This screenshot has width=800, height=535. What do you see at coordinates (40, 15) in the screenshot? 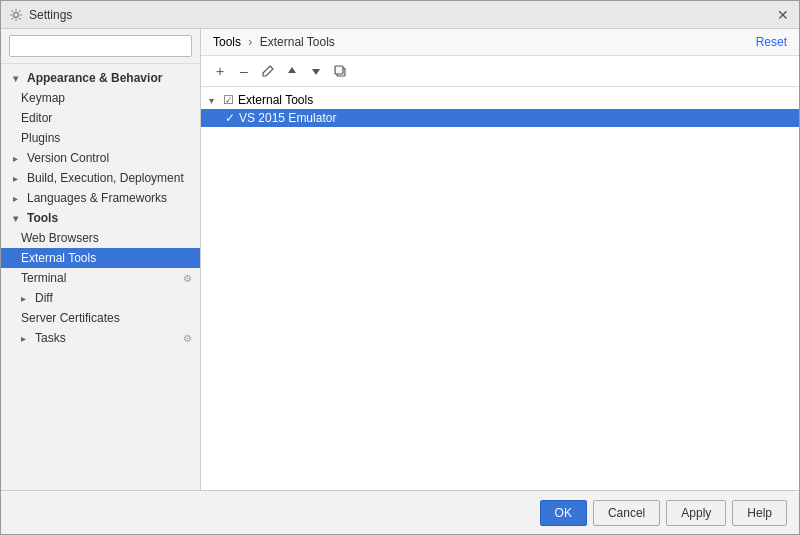
I see `title-bar-left: Settings` at bounding box center [40, 15].